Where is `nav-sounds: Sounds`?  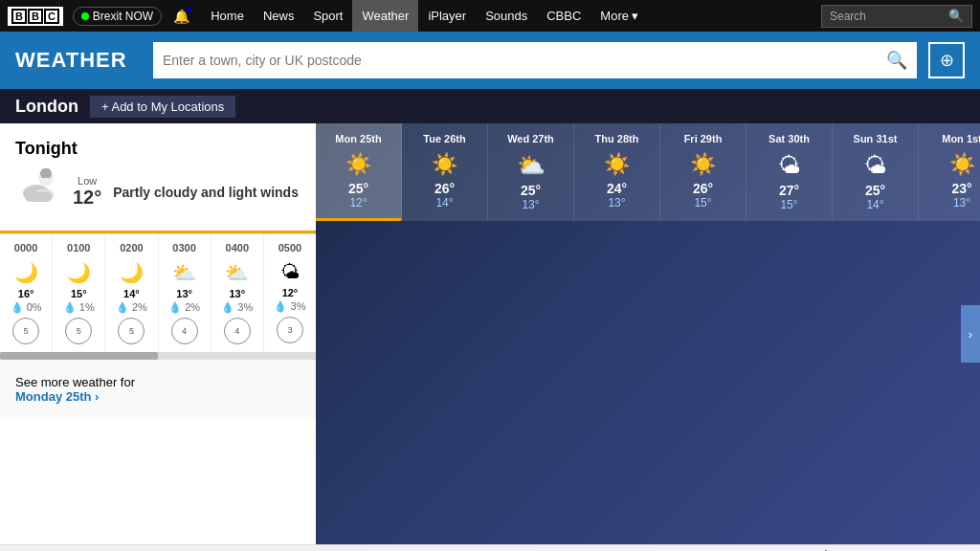 nav-sounds: Sounds is located at coordinates (506, 15).